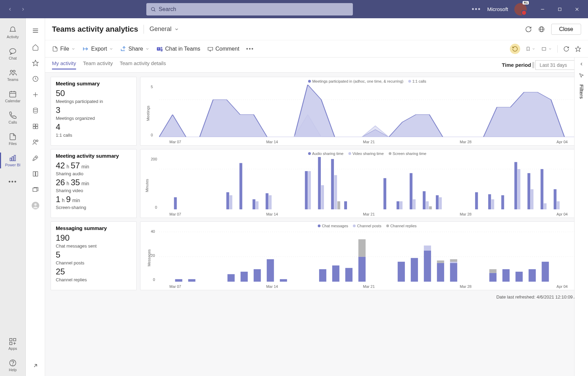  I want to click on tab-team-activity-details: Team activity details, so click(143, 65).